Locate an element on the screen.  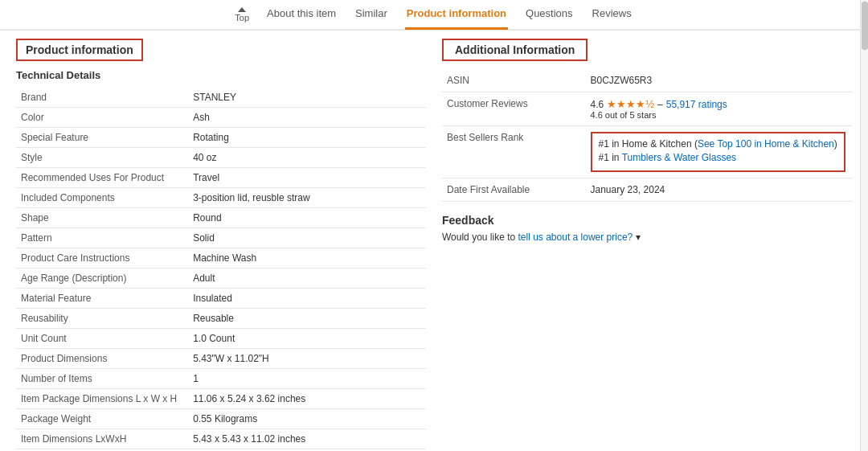
additional-information-header: Additional Information is located at coordinates (514, 50).